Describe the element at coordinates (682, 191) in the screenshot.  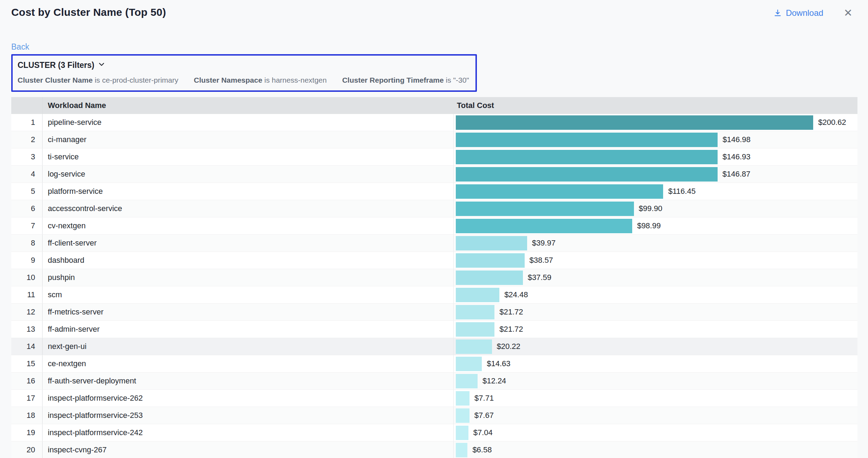
I see `cost-value: $116.45` at that location.